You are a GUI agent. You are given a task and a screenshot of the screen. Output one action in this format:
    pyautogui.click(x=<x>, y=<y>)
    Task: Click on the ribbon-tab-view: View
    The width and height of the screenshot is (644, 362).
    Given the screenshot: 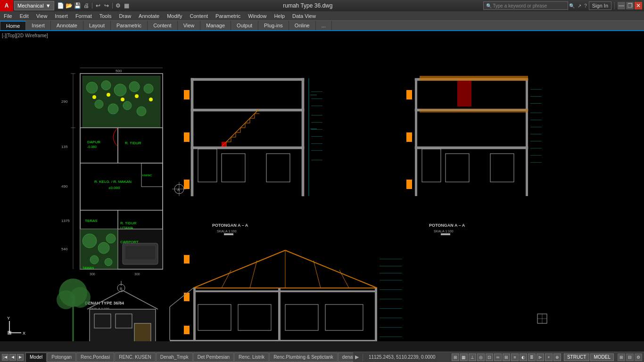 What is the action you would take?
    pyautogui.click(x=190, y=25)
    